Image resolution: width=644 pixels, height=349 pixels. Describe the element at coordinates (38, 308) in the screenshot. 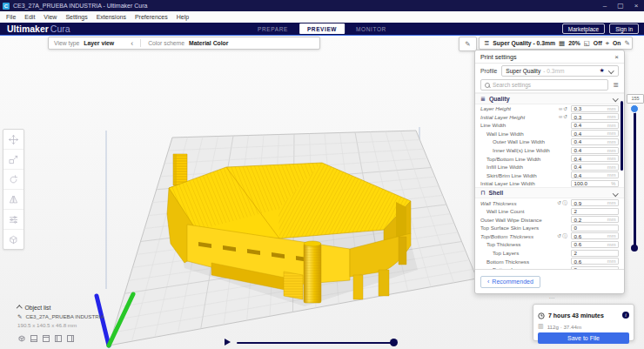

I see `object-list-toggle: Object list` at that location.